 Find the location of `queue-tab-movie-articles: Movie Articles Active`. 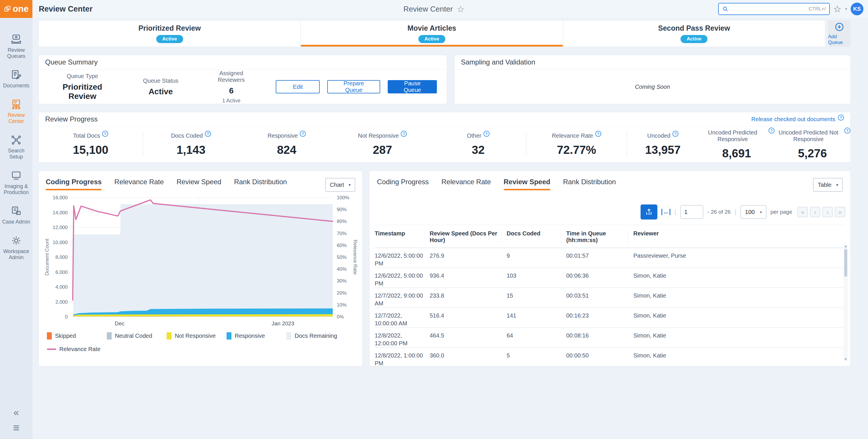

queue-tab-movie-articles: Movie Articles Active is located at coordinates (432, 34).